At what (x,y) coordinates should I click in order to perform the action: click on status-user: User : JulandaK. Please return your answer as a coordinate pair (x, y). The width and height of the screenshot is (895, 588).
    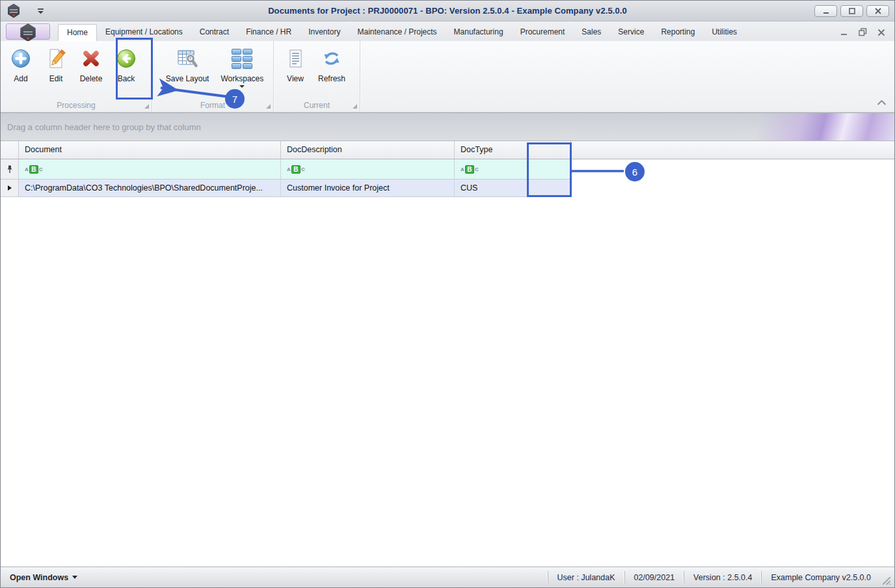
    Looking at the image, I should click on (586, 578).